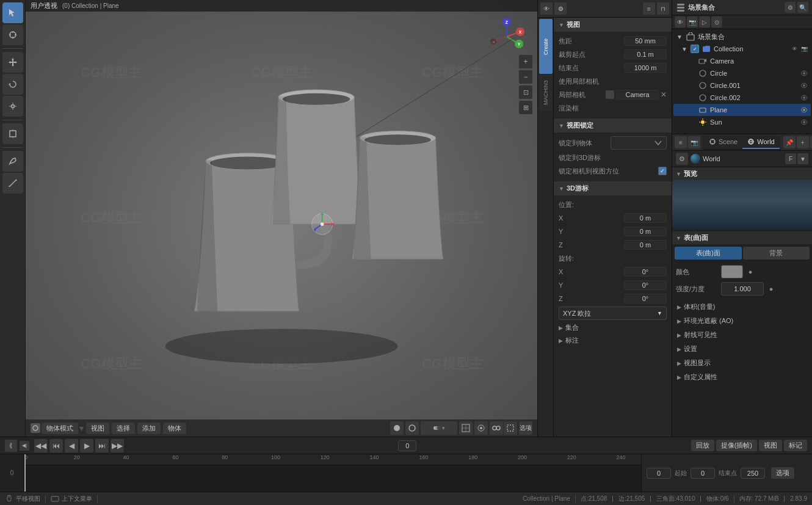  Describe the element at coordinates (742, 377) in the screenshot. I see `custom-props-header: ▶ 自定义属性` at that location.